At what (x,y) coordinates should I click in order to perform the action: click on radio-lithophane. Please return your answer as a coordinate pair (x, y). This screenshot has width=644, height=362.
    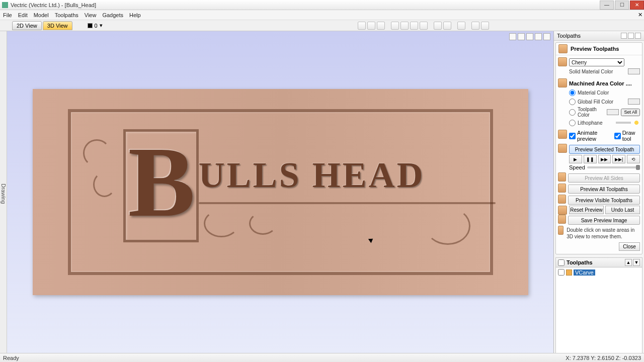
    Looking at the image, I should click on (573, 123).